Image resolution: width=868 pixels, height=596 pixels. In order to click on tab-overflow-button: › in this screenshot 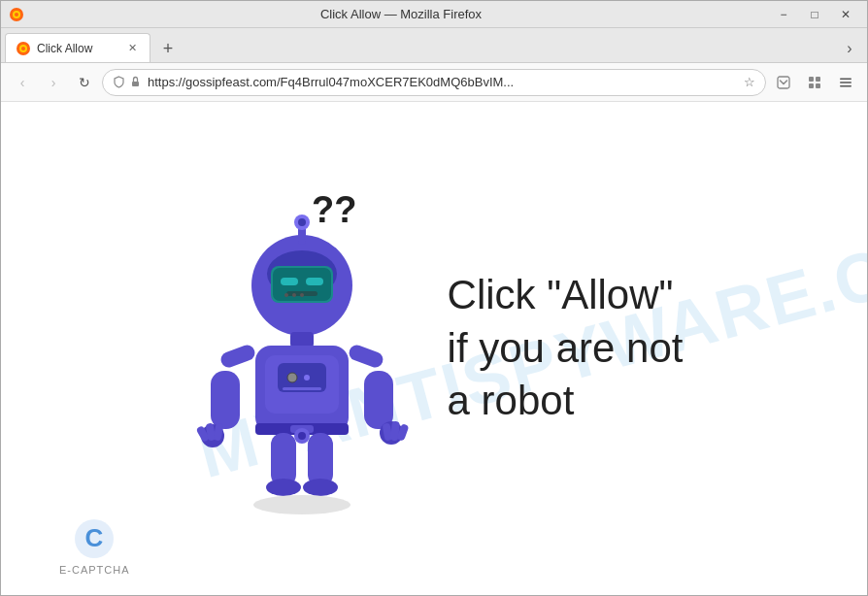, I will do `click(850, 49)`.